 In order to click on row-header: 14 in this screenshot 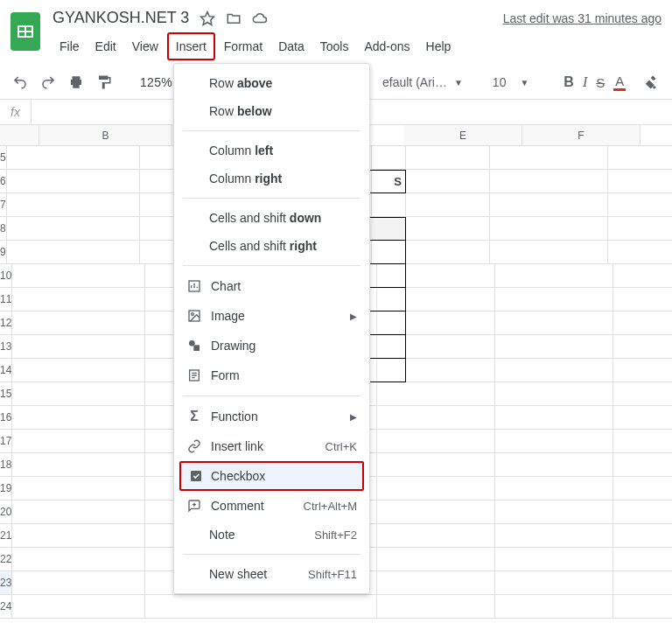, I will do `click(6, 371)`.